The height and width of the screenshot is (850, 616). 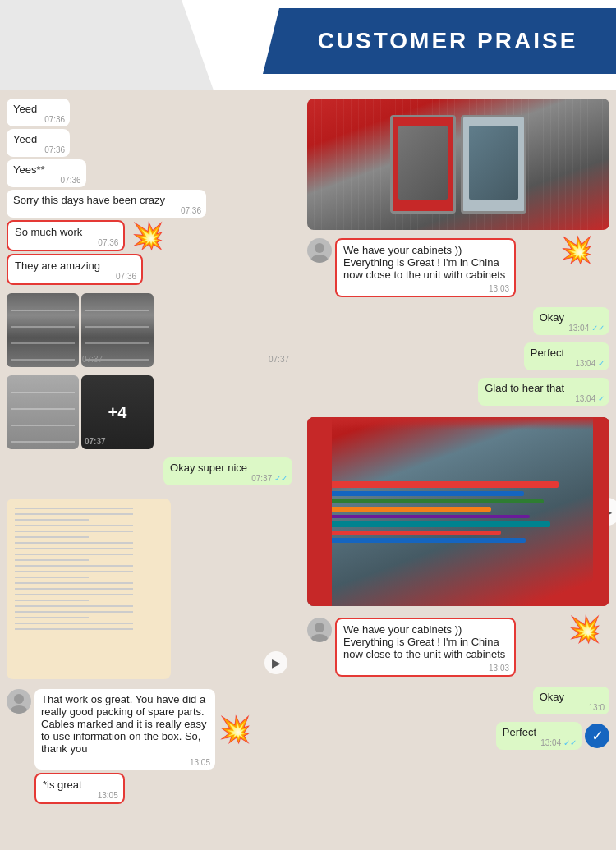 What do you see at coordinates (117, 412) in the screenshot?
I see `more-images: +4 07:37` at bounding box center [117, 412].